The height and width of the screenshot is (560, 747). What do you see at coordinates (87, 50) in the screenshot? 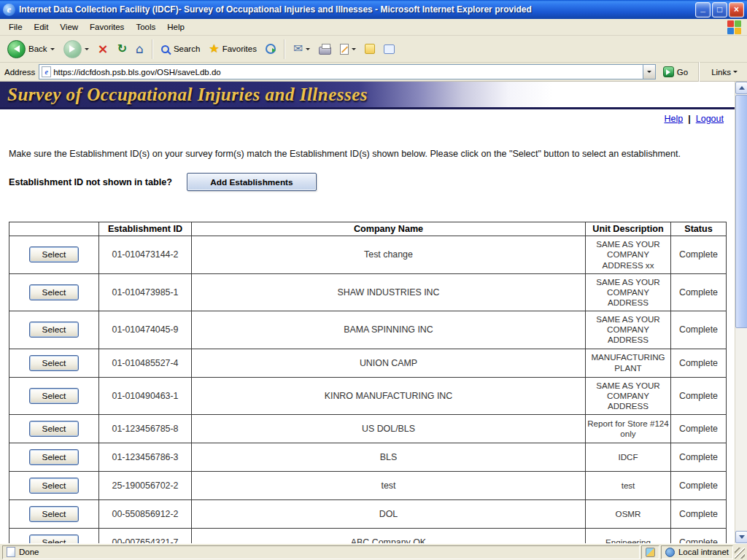
I see `forward-dropdown-icon` at bounding box center [87, 50].